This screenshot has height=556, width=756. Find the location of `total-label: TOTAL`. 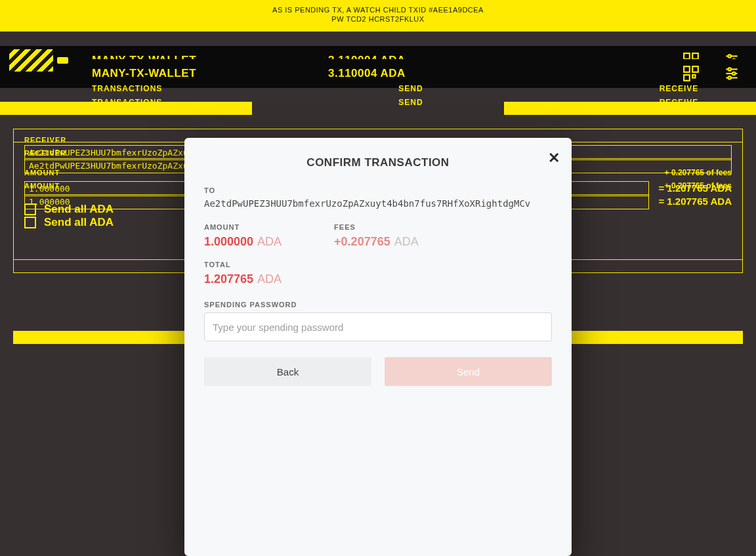

total-label: TOTAL is located at coordinates (378, 265).